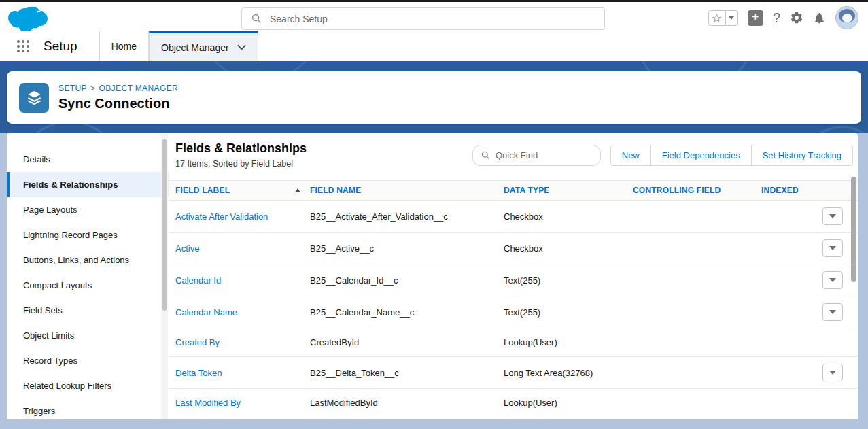  What do you see at coordinates (434, 16) in the screenshot?
I see `global-header: + ?` at bounding box center [434, 16].